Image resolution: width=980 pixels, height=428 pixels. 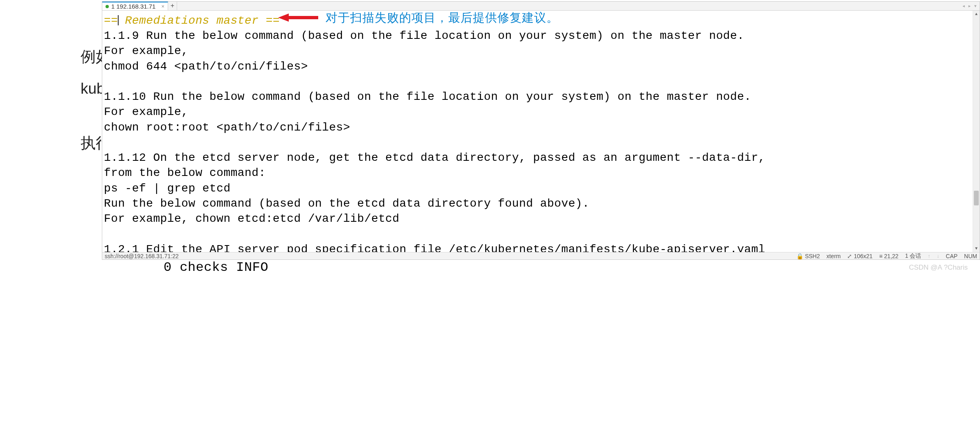 I want to click on close-icon: ×, so click(x=163, y=7).